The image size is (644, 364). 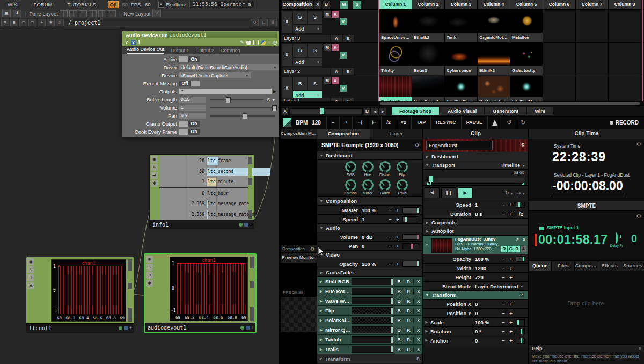 I want to click on layer-clear-button: X, so click(x=287, y=55).